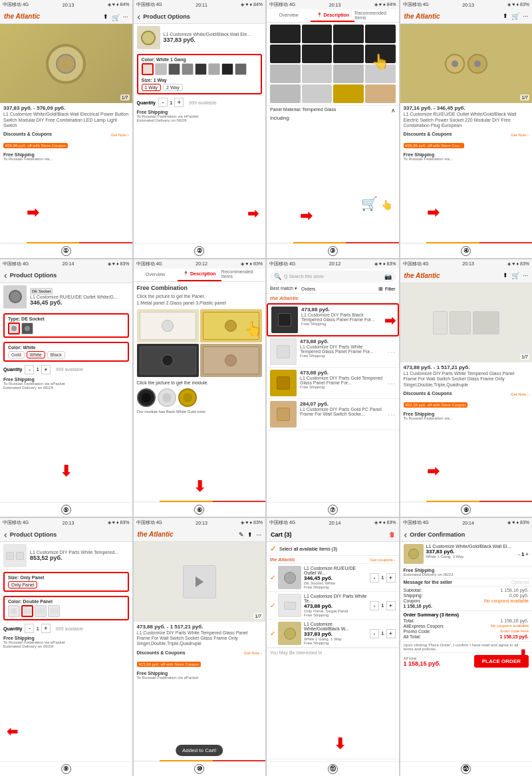 The image size is (532, 776). I want to click on get-now-1: Get Now ›, so click(120, 135).